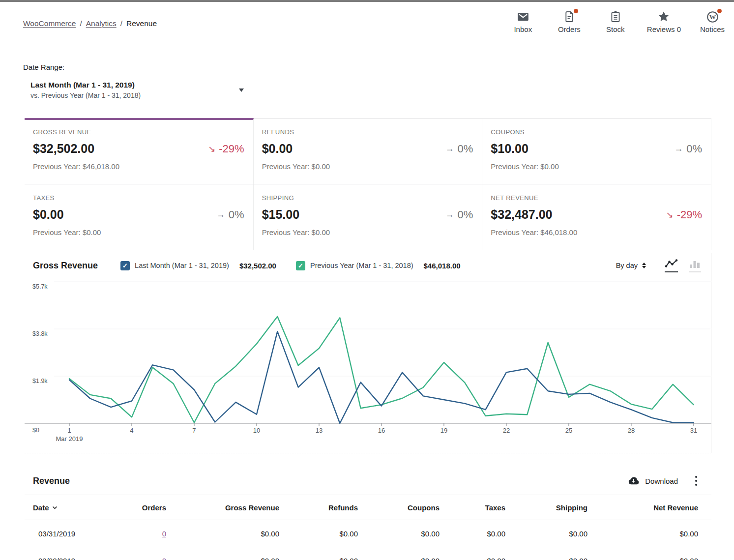  What do you see at coordinates (664, 17) in the screenshot?
I see `reviews-star-icon` at bounding box center [664, 17].